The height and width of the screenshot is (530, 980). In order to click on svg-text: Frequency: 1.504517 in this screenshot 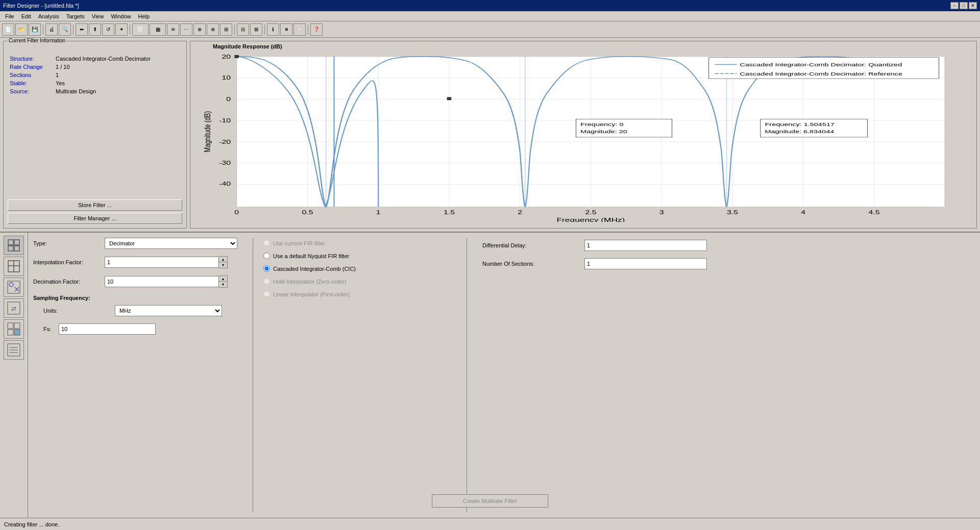, I will do `click(800, 124)`.